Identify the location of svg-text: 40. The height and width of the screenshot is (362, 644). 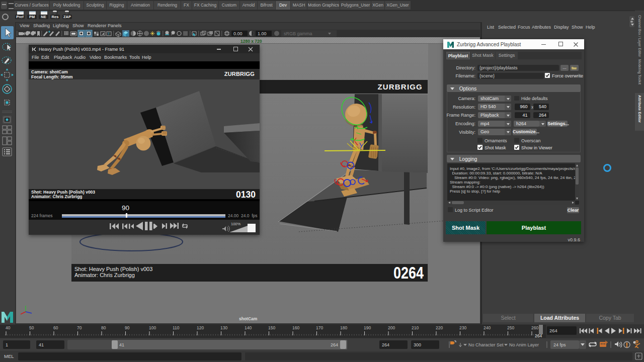
(8, 328).